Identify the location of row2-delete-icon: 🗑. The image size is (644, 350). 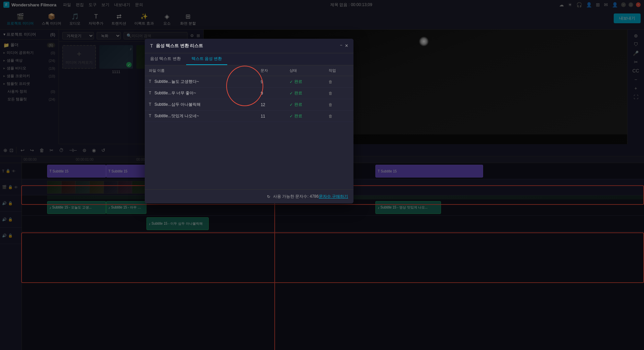
(331, 93).